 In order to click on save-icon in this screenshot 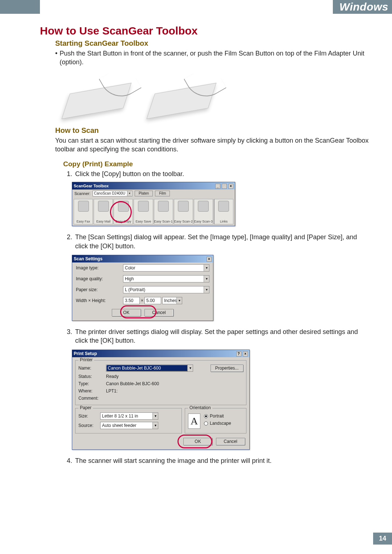, I will do `click(143, 206)`.